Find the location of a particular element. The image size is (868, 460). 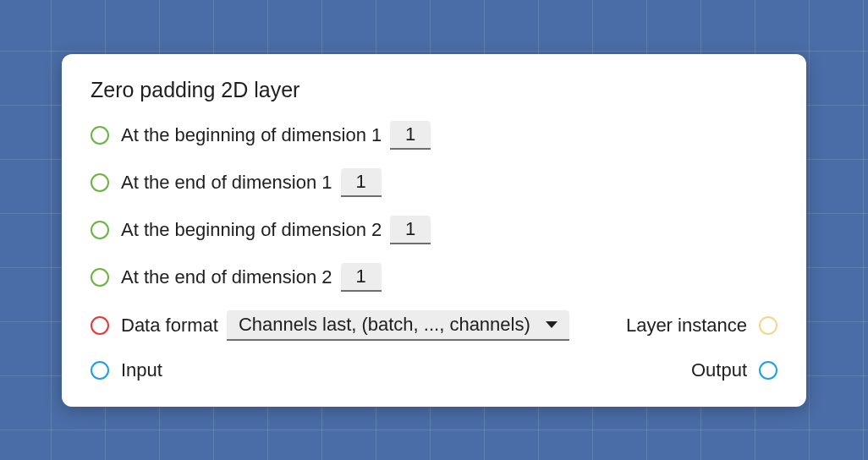

input-dim2-begin is located at coordinates (410, 230).